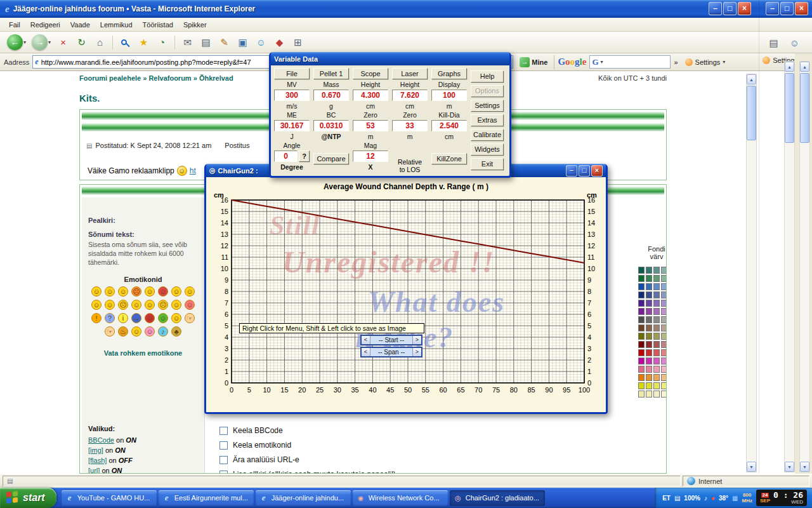  What do you see at coordinates (497, 498) in the screenshot?
I see `taskbar-item-chairgun2-gl: ◎ChairGun2 : gladiaato...` at bounding box center [497, 498].